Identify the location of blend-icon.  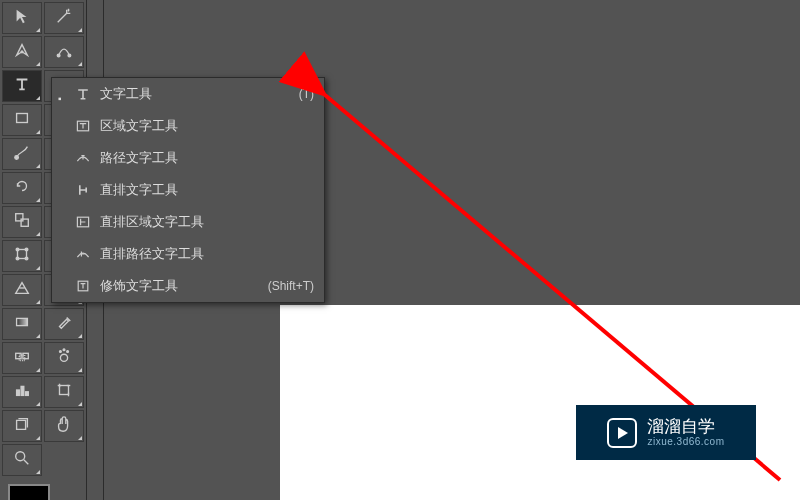
(22, 358).